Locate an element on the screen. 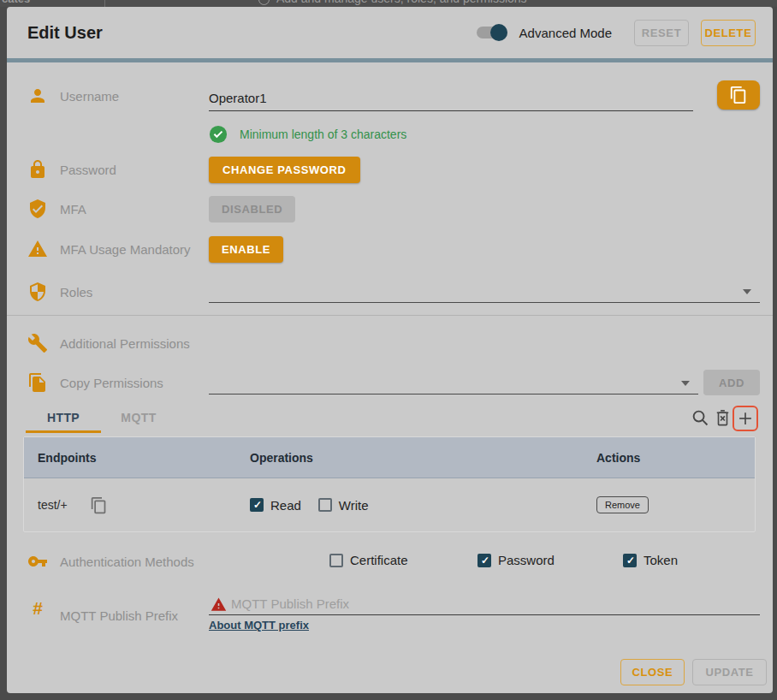  permissions-tabbar: HTTP MQTT is located at coordinates (390, 420).